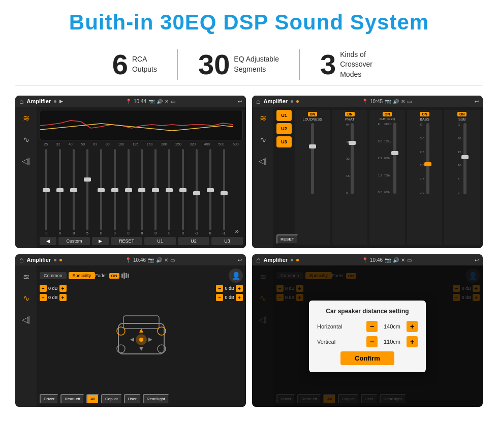 This screenshot has height=448, width=498. Describe the element at coordinates (92, 399) in the screenshot. I see `all-btn: All` at that location.